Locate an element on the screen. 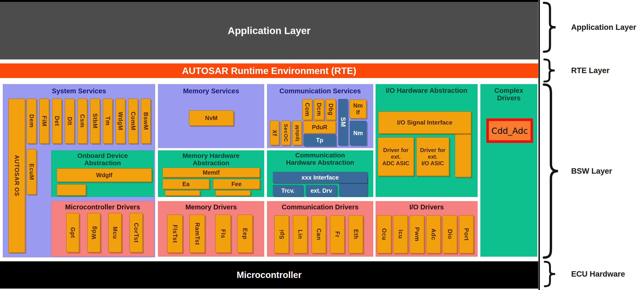 The height and width of the screenshot is (290, 644). bsw-layer-brace is located at coordinates (551, 171).